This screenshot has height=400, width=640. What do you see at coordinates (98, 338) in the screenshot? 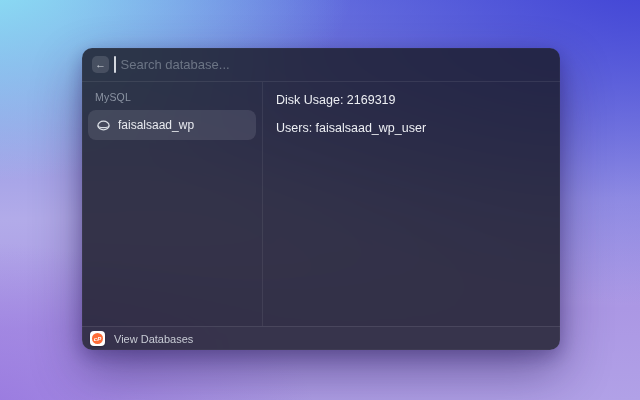
I see `cpanel-logo-text: cP` at bounding box center [98, 338].